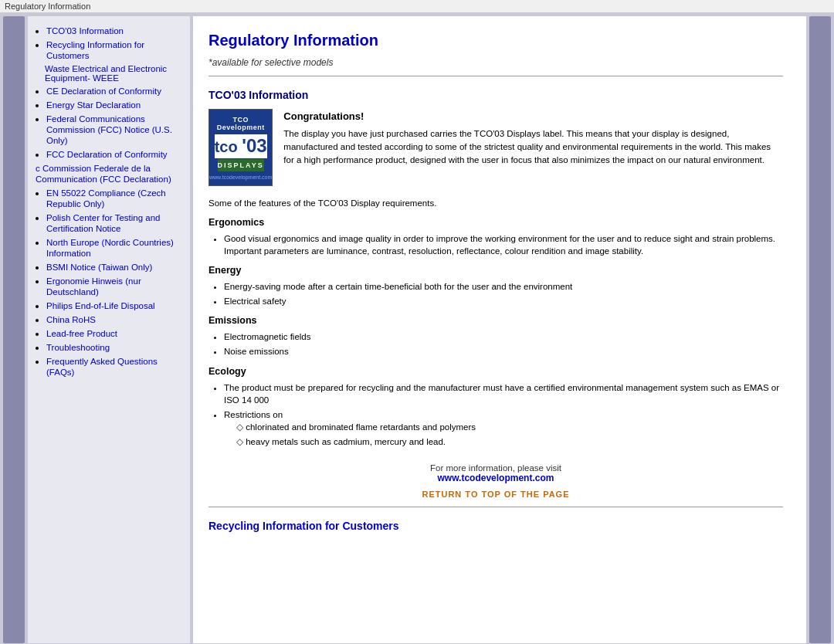 This screenshot has width=834, height=644. Describe the element at coordinates (82, 334) in the screenshot. I see `sidebar-link: Lead-free Product` at that location.